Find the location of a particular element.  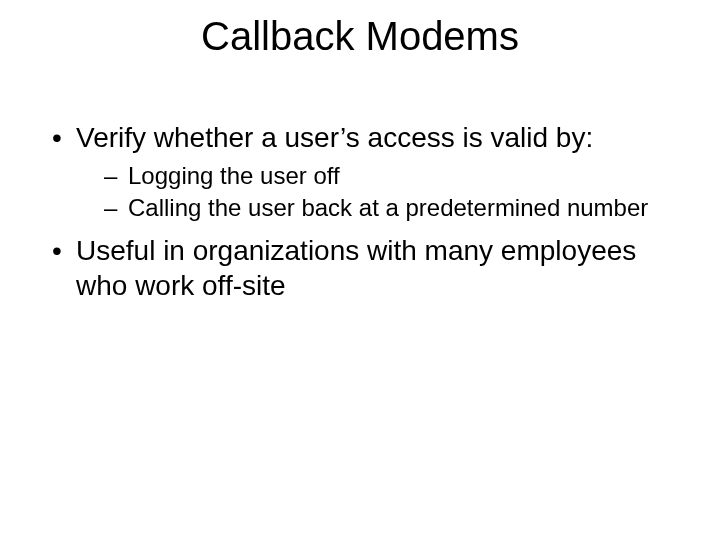

bullet-text: Useful in organizations with many employ… is located at coordinates (356, 268).